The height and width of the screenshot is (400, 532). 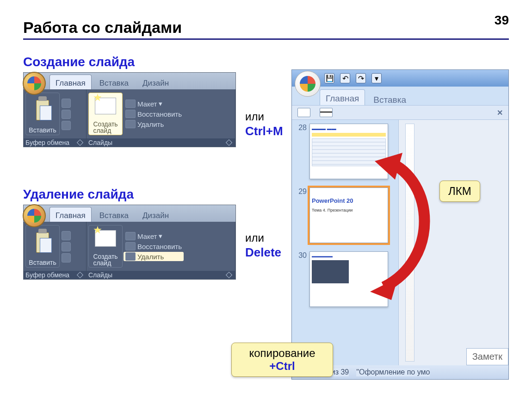 I want to click on thumb-number-30: 30, so click(x=301, y=256).